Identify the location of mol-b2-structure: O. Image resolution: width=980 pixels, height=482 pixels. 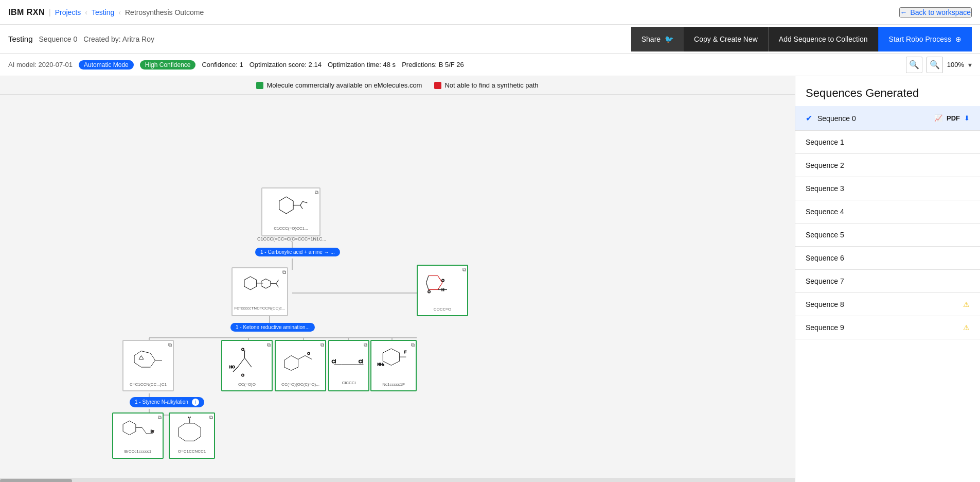
(192, 432).